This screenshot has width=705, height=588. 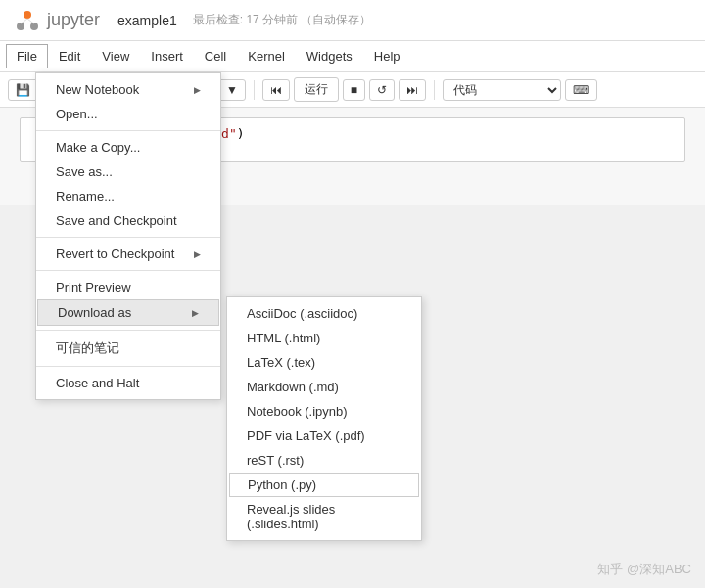 I want to click on new-notebook-item: New Notebook, so click(x=128, y=90).